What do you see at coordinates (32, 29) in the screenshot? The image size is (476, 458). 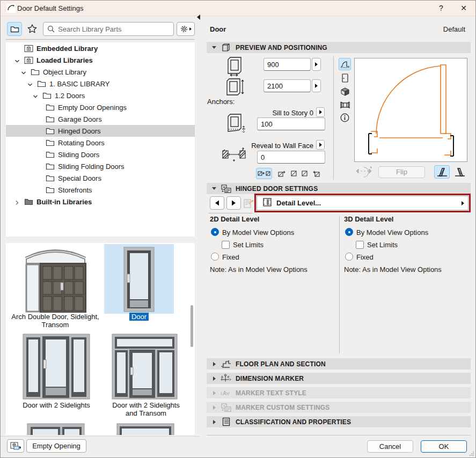 I see `star-icon` at bounding box center [32, 29].